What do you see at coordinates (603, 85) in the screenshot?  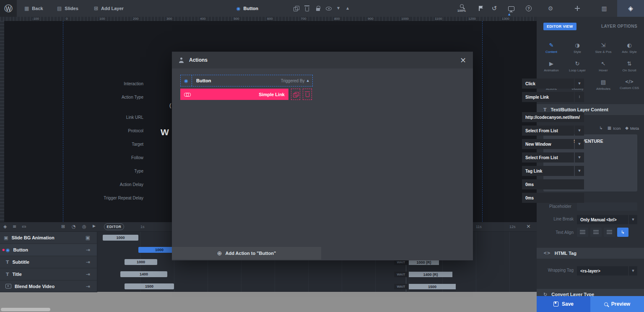 I see `tab-attributes: ▤ Attributes` at bounding box center [603, 85].